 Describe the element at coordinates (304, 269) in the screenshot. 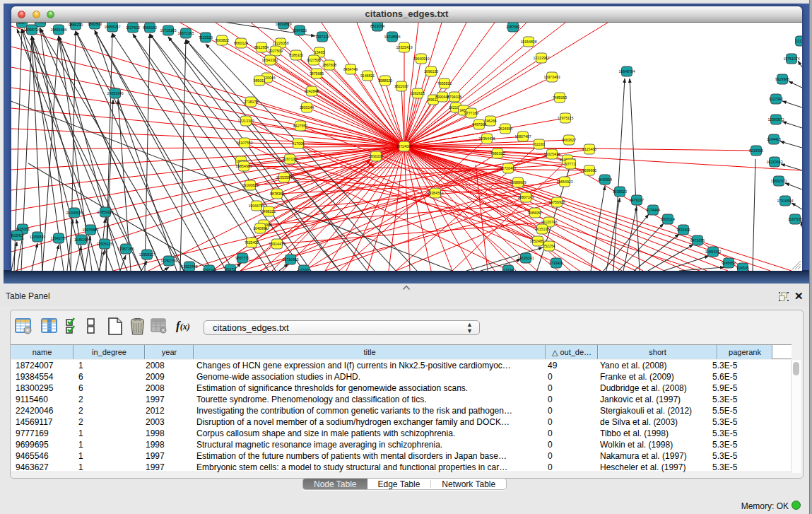

I see `svg-text: 11533` at that location.